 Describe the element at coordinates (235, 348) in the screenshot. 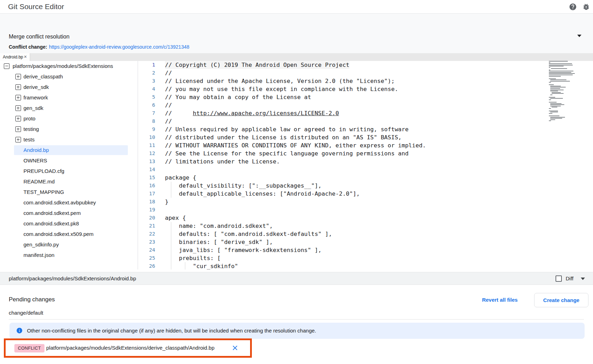

I see `remove-conflict-file-icon` at that location.